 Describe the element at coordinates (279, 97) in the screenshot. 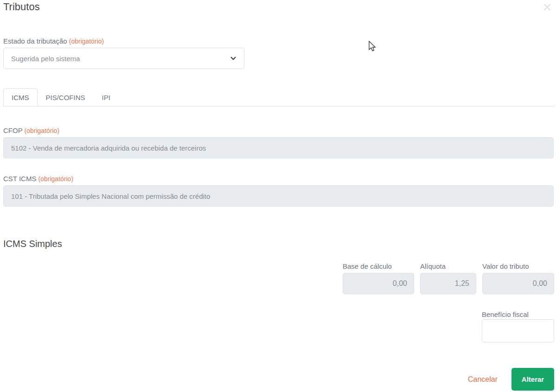

I see `tax-tabs: ICMS PIS/COFINS IPI` at that location.